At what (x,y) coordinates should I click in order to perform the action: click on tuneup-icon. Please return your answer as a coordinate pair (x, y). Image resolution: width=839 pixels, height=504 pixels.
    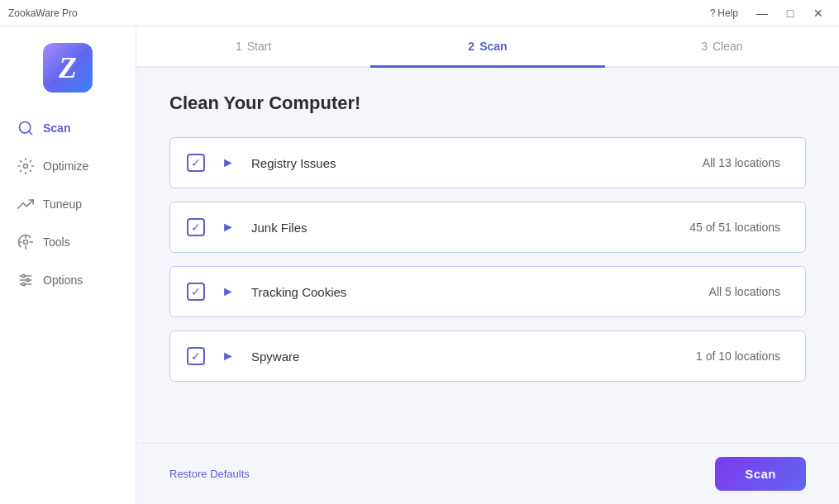
    Looking at the image, I should click on (26, 204).